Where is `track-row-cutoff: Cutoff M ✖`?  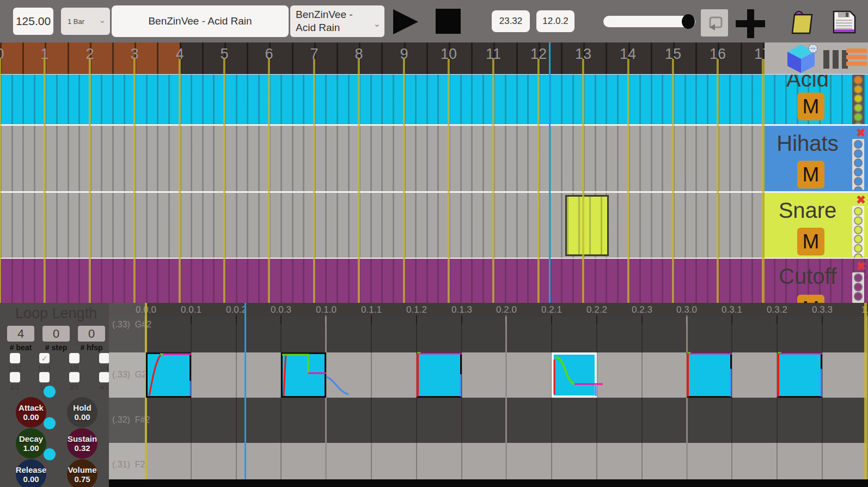 track-row-cutoff: Cutoff M ✖ is located at coordinates (434, 281).